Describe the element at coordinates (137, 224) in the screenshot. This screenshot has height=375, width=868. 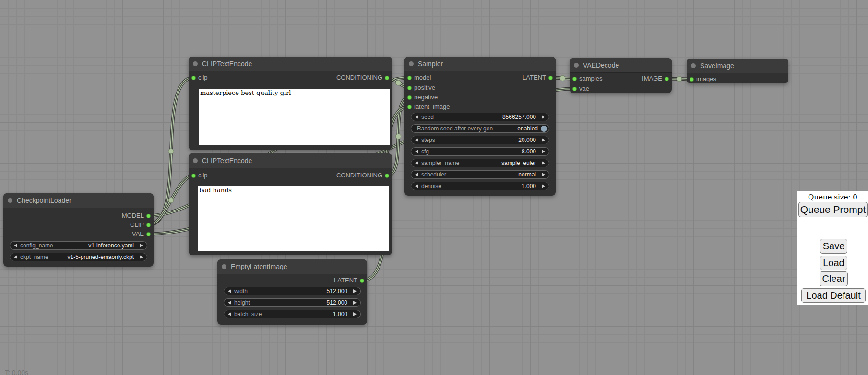
I see `output-slot-label: CLIP` at that location.